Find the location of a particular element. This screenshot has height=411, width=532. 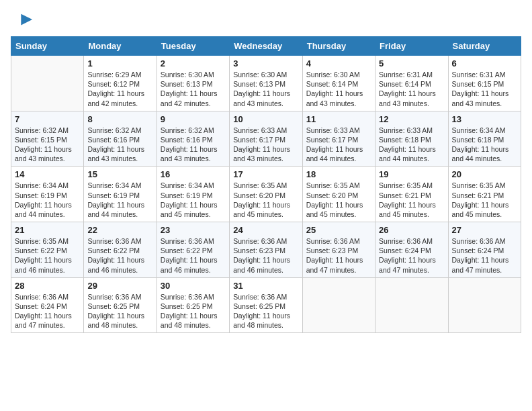

header-cell-saturday: Saturday is located at coordinates (484, 46).